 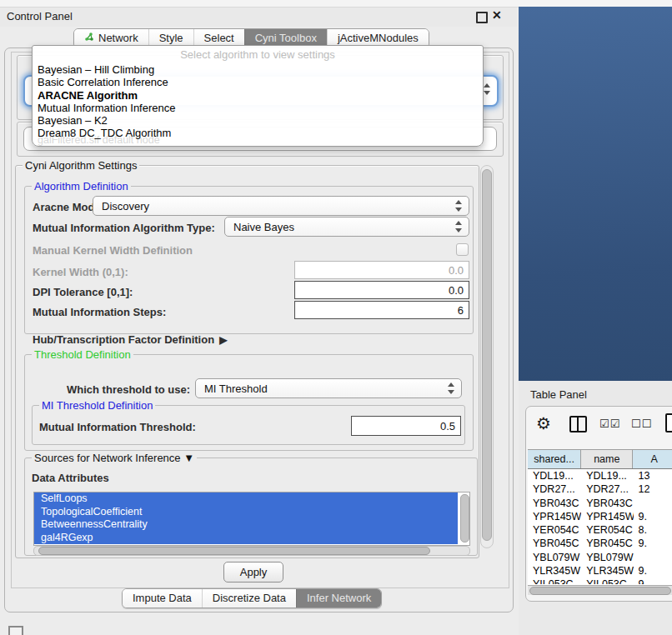 I want to click on dropdown-item: Mutual Information Inference, so click(x=258, y=108).